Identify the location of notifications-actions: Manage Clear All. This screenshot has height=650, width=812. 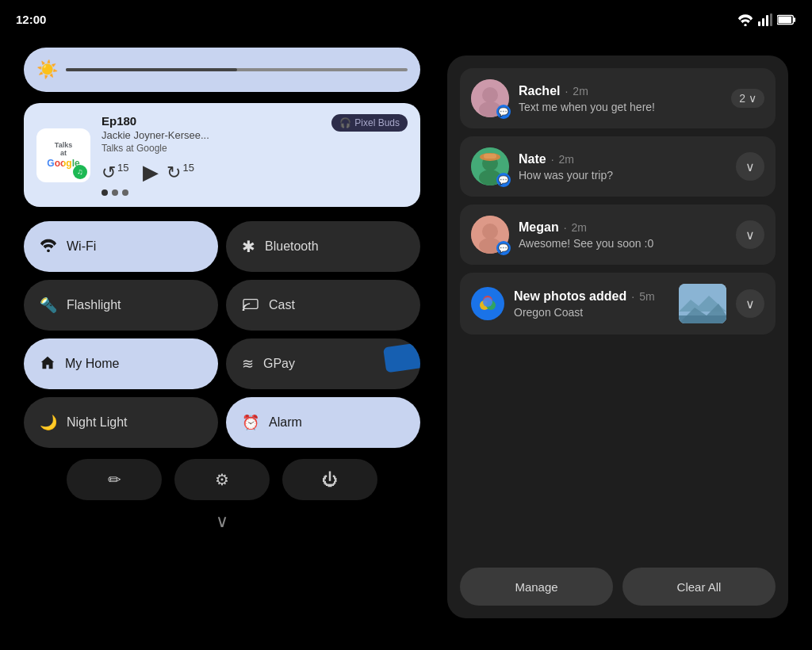
(618, 585).